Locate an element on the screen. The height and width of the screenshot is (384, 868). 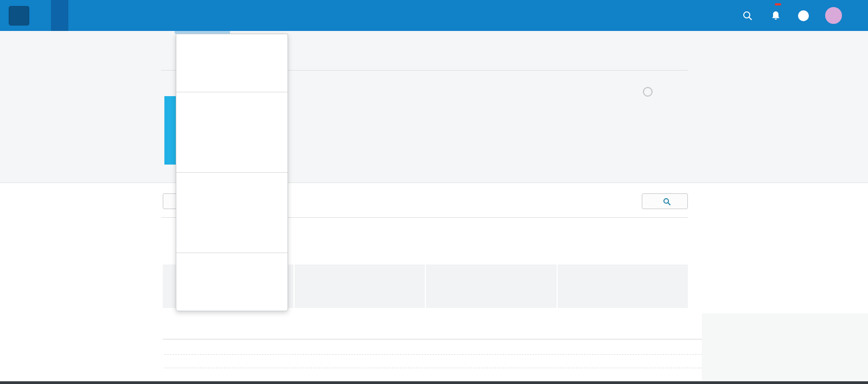
chart-top-border is located at coordinates (432, 339).